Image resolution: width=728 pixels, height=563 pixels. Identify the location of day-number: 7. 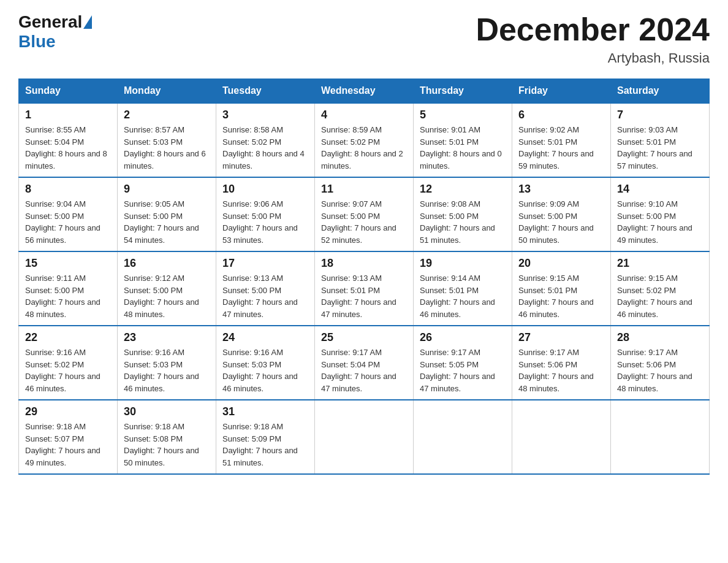
(660, 115).